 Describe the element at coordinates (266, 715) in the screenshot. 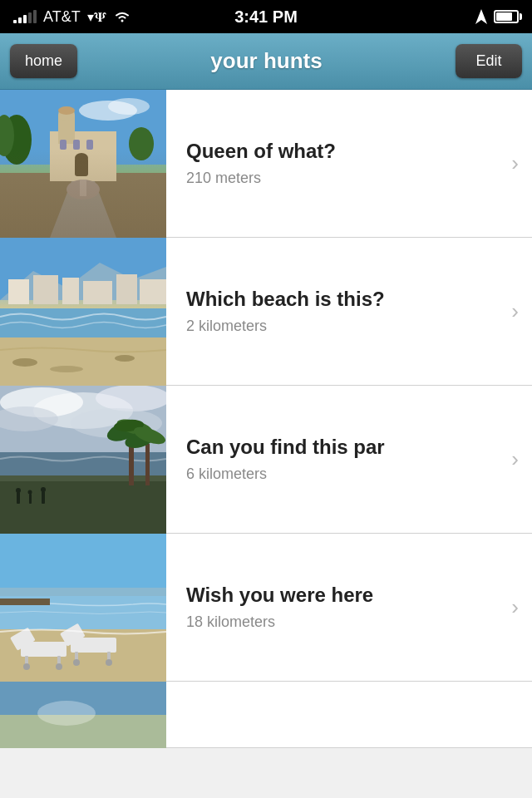

I see `list-item` at that location.